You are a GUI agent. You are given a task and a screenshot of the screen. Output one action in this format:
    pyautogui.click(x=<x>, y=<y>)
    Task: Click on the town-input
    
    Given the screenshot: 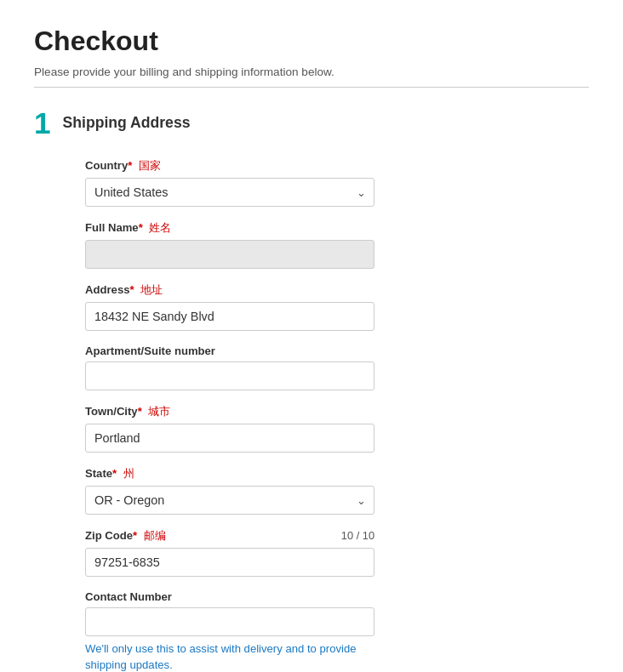 What is the action you would take?
    pyautogui.click(x=230, y=438)
    